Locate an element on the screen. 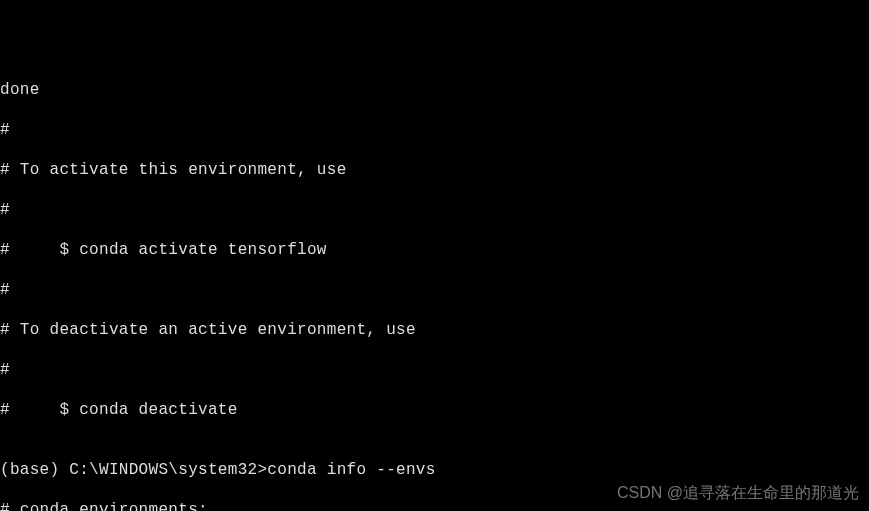  output-line: # To activate this environment, use is located at coordinates (434, 170).